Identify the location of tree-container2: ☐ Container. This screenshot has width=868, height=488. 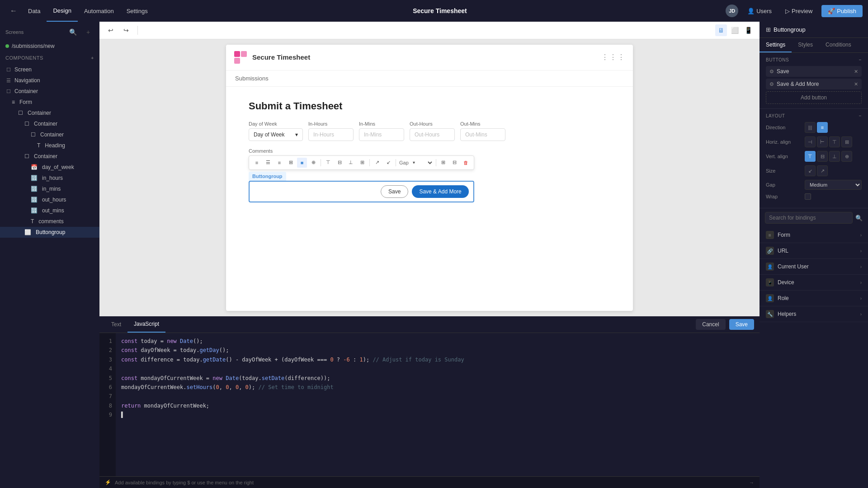
(50, 113).